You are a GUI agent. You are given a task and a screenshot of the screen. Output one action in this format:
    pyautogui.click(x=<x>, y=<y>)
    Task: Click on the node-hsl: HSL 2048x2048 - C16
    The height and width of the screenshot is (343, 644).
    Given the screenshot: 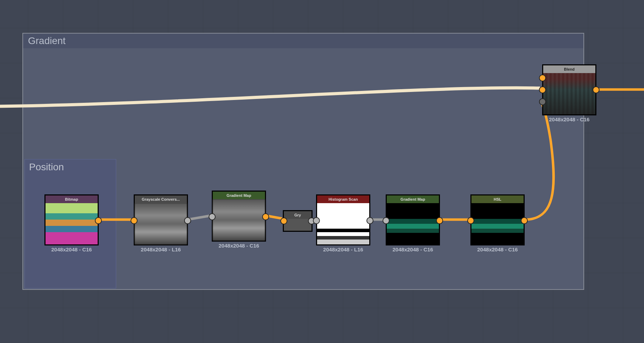 What is the action you would take?
    pyautogui.click(x=498, y=220)
    